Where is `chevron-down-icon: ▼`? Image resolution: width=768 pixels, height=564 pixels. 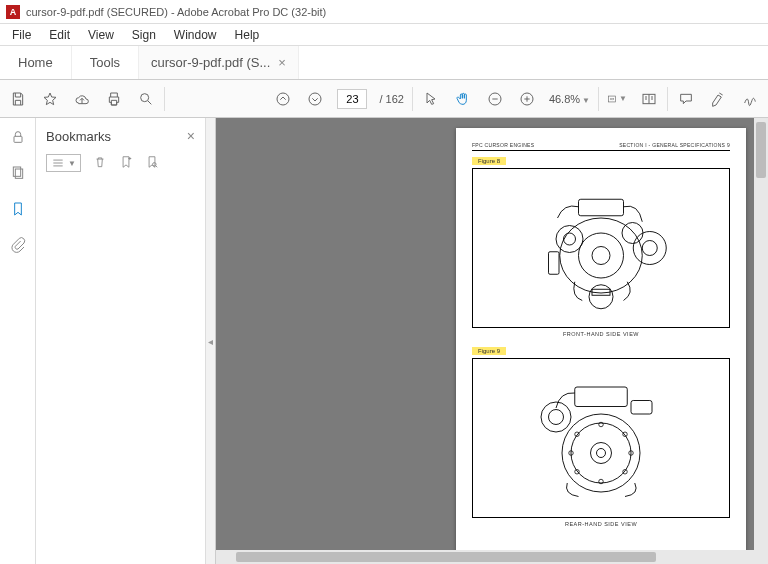
chevron-down-icon: ▼ is located at coordinates (586, 100).